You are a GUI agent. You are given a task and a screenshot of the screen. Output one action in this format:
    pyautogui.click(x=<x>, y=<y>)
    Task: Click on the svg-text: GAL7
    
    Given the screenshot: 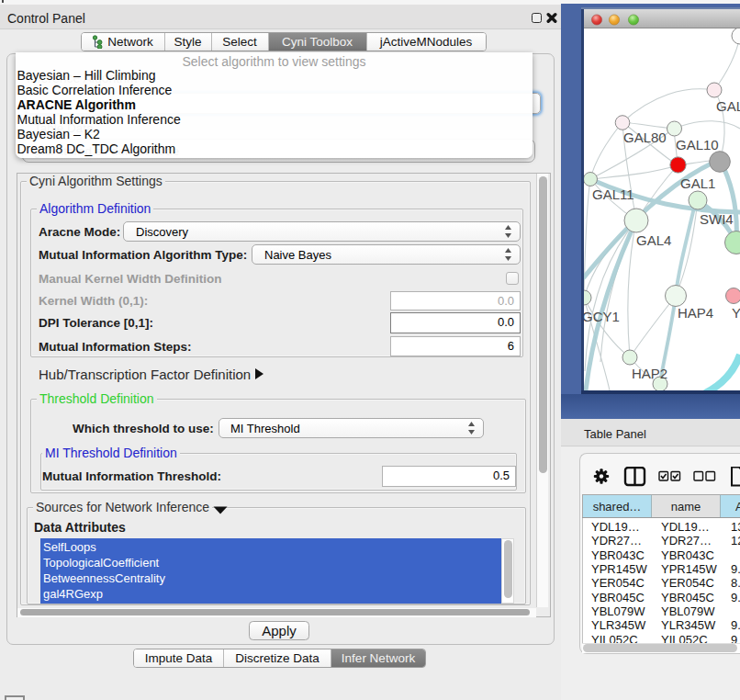 What is the action you would take?
    pyautogui.click(x=728, y=107)
    